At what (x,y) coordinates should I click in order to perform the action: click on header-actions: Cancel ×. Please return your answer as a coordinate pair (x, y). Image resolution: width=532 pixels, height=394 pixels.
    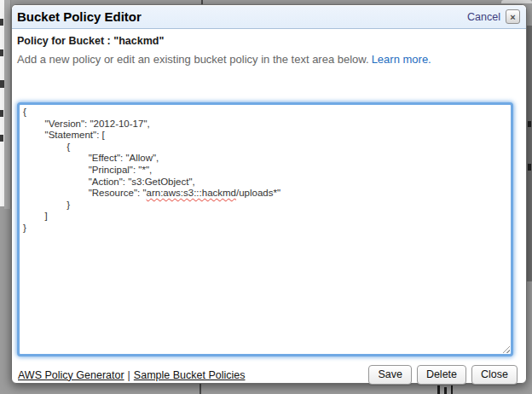
    Looking at the image, I should click on (494, 17).